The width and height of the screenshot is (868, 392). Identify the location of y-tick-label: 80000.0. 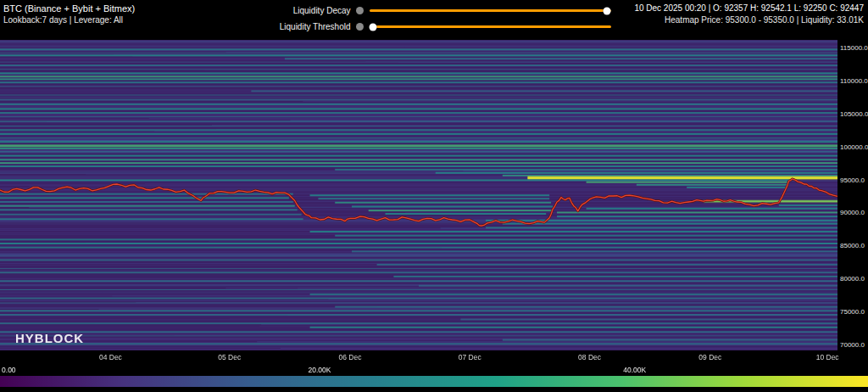
(853, 278).